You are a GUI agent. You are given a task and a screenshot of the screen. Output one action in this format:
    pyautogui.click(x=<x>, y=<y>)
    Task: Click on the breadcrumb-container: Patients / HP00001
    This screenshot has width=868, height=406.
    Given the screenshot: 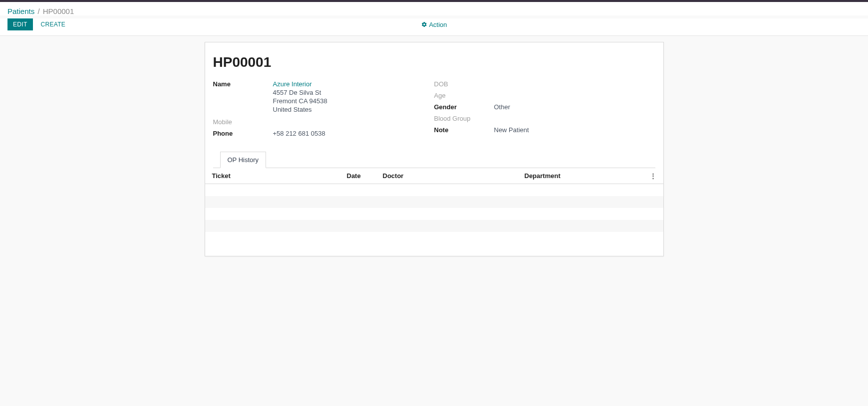 What is the action you would take?
    pyautogui.click(x=434, y=9)
    